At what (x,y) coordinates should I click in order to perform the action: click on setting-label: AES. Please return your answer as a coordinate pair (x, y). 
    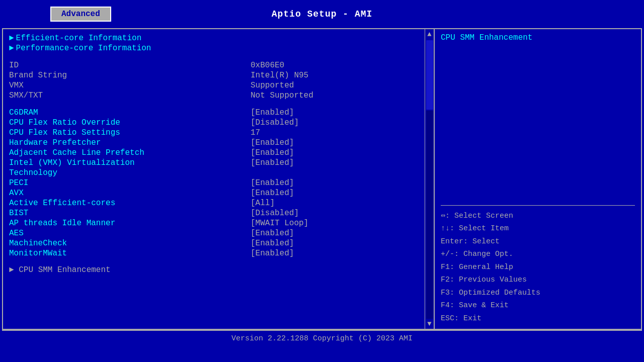
    Looking at the image, I should click on (130, 233).